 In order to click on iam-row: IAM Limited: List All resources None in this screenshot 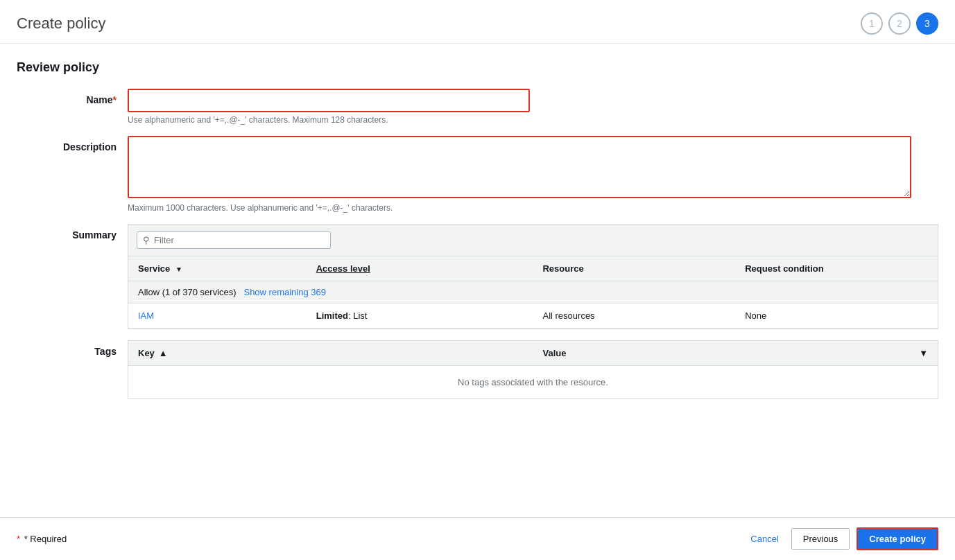, I will do `click(533, 316)`.